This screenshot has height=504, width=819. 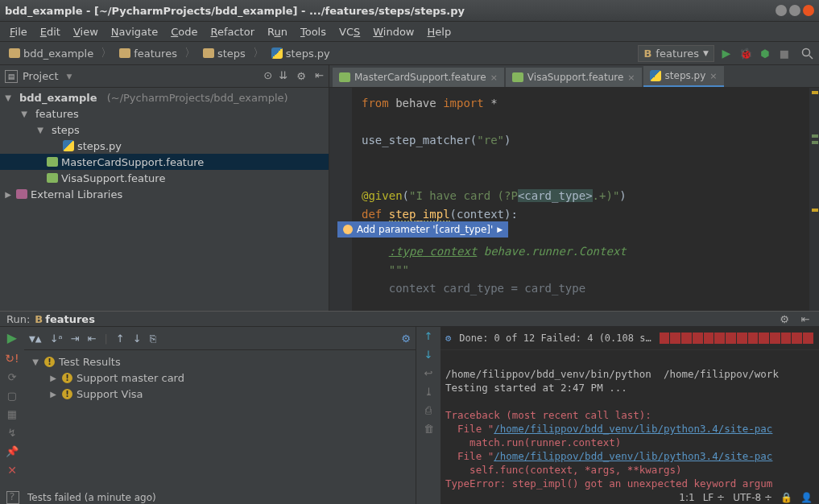 I want to click on breadcrumb-steps: steps, so click(x=224, y=53).